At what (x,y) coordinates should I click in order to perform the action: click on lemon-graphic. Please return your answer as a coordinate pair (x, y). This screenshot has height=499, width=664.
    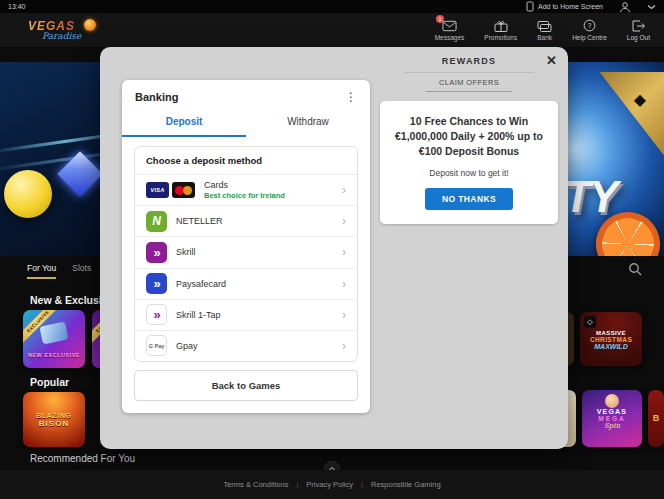
    Looking at the image, I should click on (28, 194).